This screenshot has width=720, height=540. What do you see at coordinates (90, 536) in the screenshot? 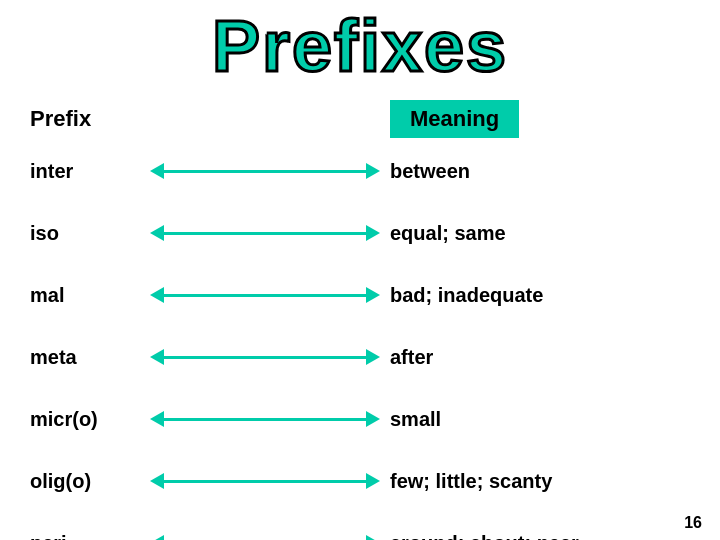
I see `prefix-cell: peri` at bounding box center [90, 536].